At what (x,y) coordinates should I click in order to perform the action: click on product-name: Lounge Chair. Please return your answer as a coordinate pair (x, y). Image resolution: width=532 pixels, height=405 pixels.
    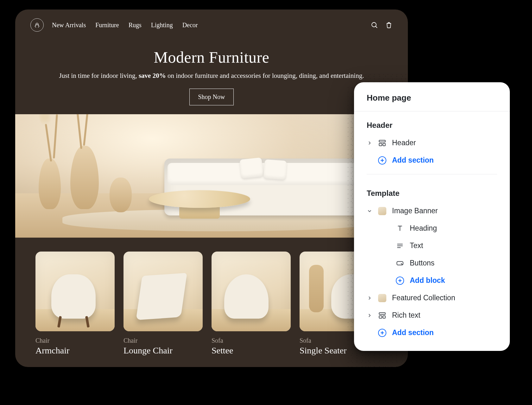
    Looking at the image, I should click on (163, 351).